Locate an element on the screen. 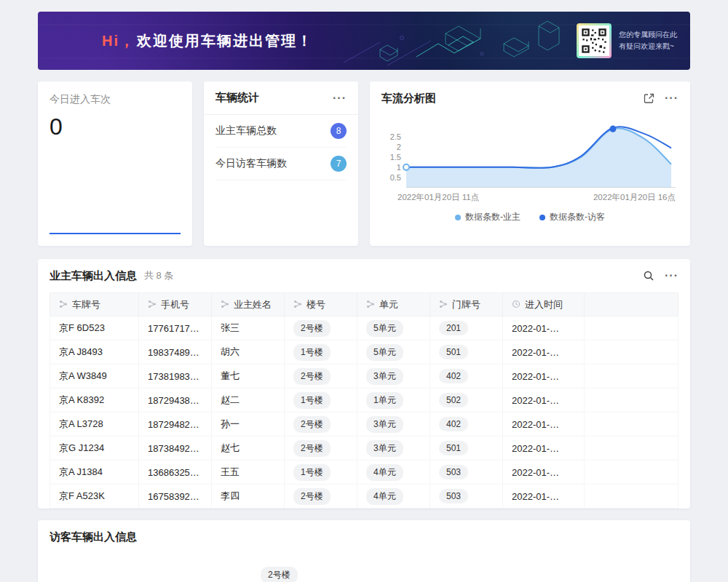  today-entries-sparkline is located at coordinates (115, 234).